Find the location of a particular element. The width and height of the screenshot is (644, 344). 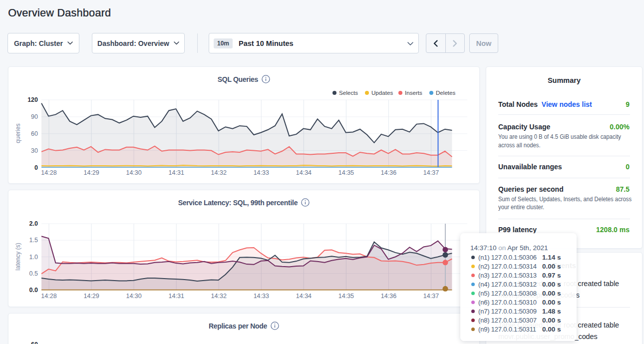

svg-text: 120 is located at coordinates (33, 100).